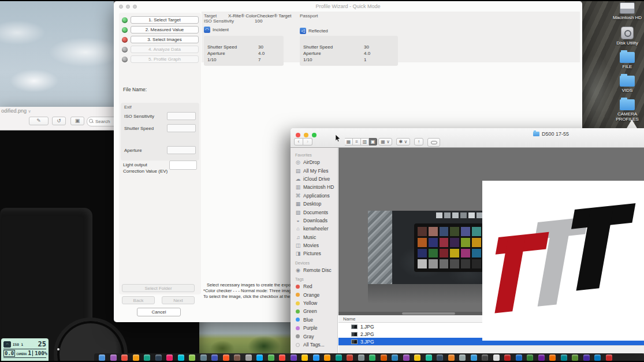 This screenshot has height=362, width=644. What do you see at coordinates (627, 111) in the screenshot?
I see `desktop-icon: CAMERA PROFILES` at bounding box center [627, 111].